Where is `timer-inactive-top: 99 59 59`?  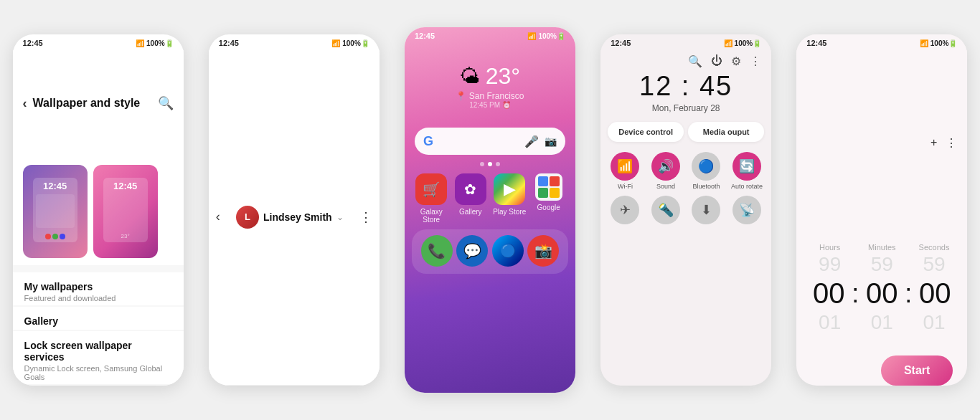 timer-inactive-top: 99 59 59 is located at coordinates (882, 264).